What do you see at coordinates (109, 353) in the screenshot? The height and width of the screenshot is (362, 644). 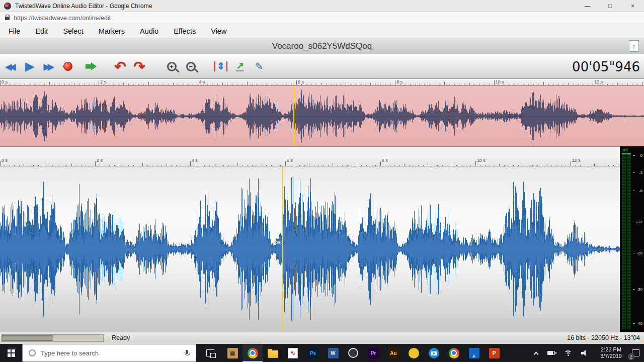 I see `search-box: Type here to search` at bounding box center [109, 353].